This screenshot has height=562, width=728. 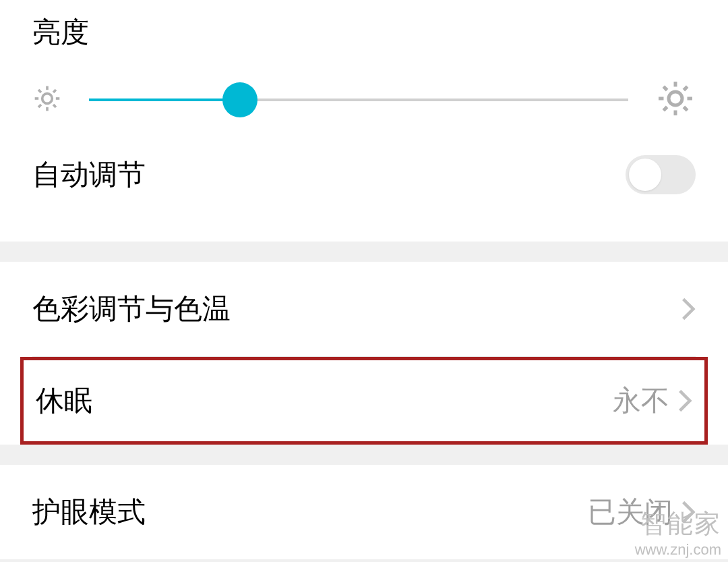 I want to click on brightness-slider-row, so click(x=364, y=100).